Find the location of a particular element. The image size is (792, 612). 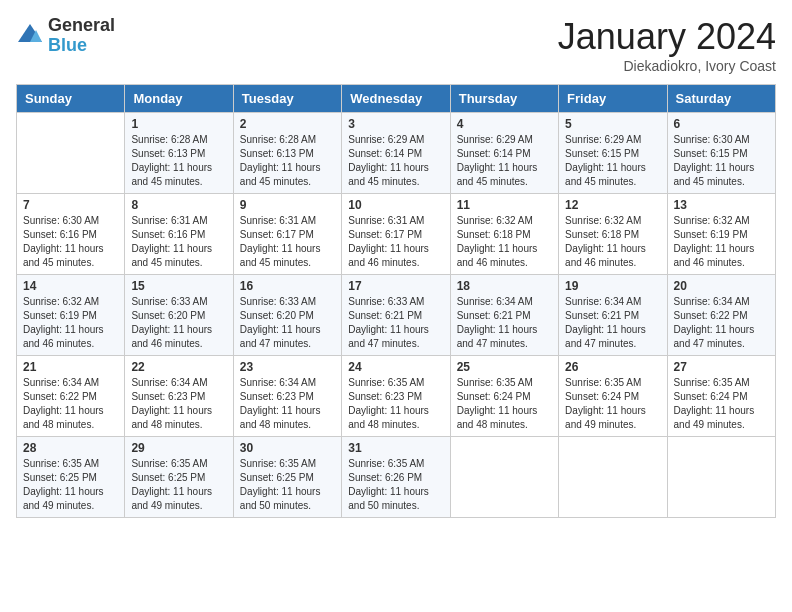

day-number: 24 is located at coordinates (396, 367).